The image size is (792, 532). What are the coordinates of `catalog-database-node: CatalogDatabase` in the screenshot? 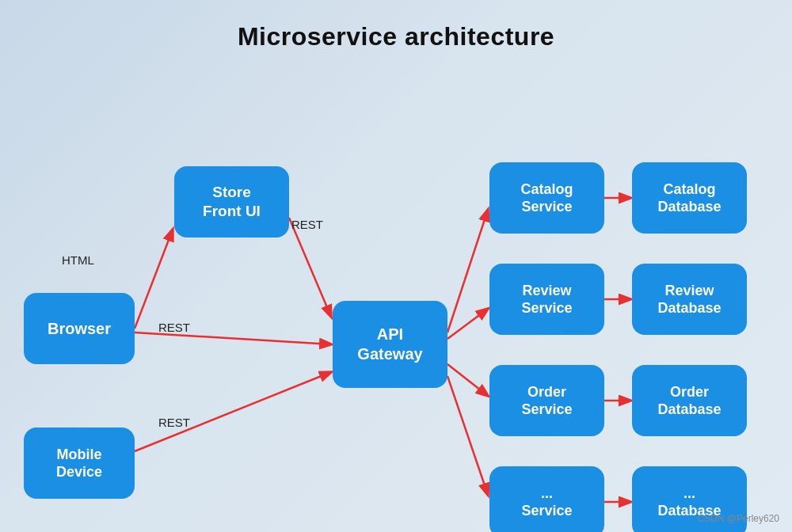 It's located at (689, 198).